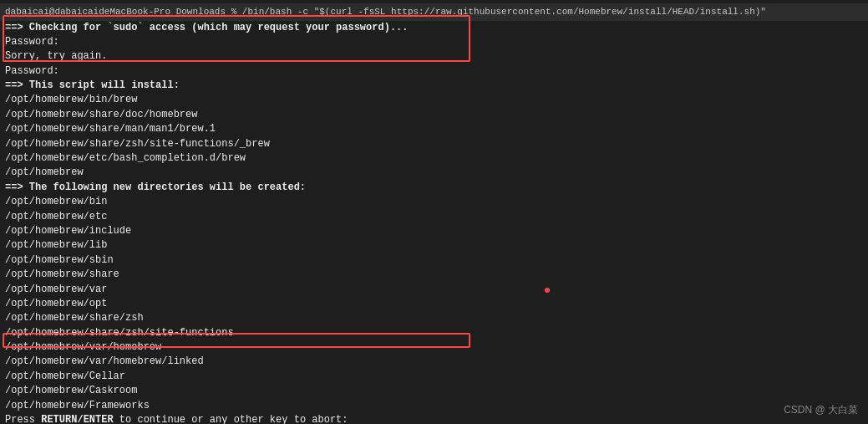 The image size is (868, 424). I want to click on line-dir5: /opt/homebrew/sbin, so click(434, 261).